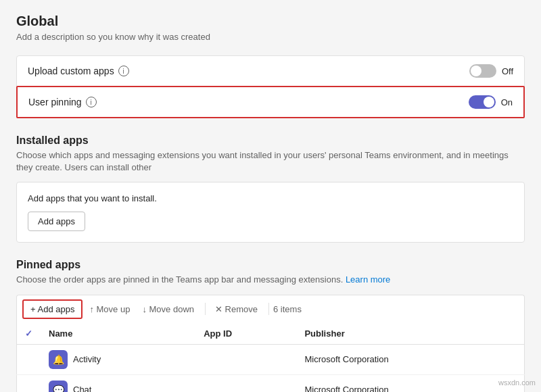  I want to click on upload-custom-apps-row: Upload custom apps i Off, so click(270, 72).